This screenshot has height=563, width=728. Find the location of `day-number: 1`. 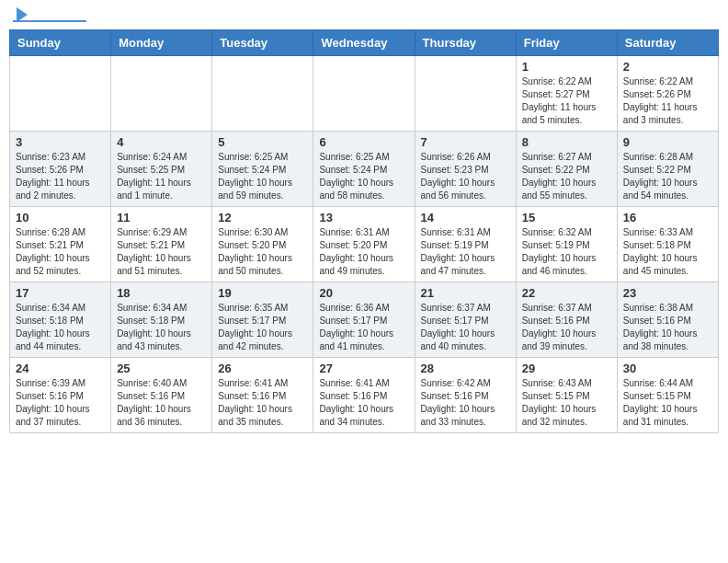

day-number: 1 is located at coordinates (566, 66).